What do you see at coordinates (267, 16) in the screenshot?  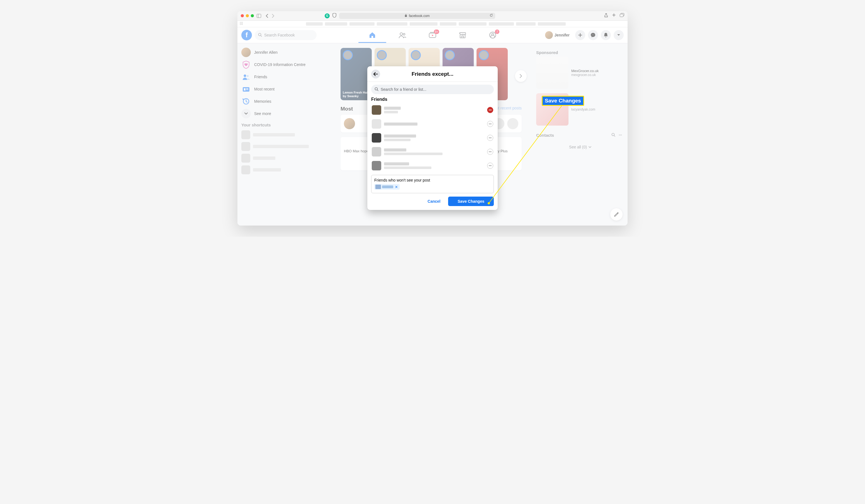 I see `back-button` at bounding box center [267, 16].